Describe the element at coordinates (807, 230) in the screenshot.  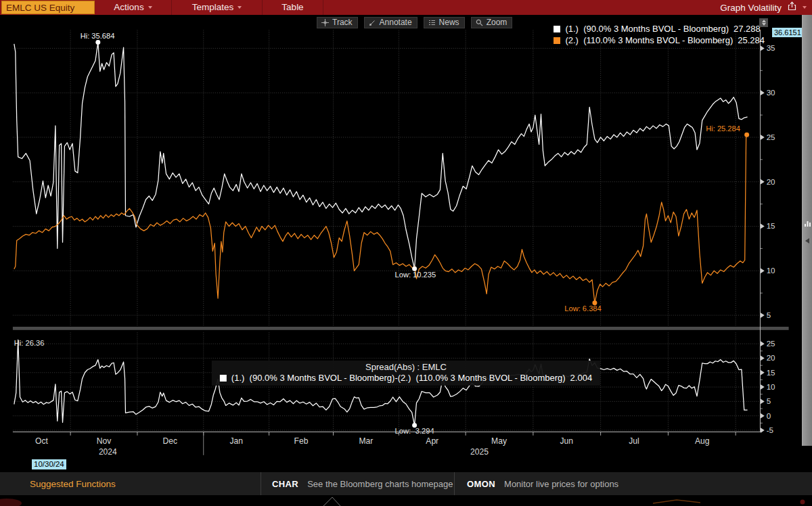
I see `right-scrollbar` at that location.